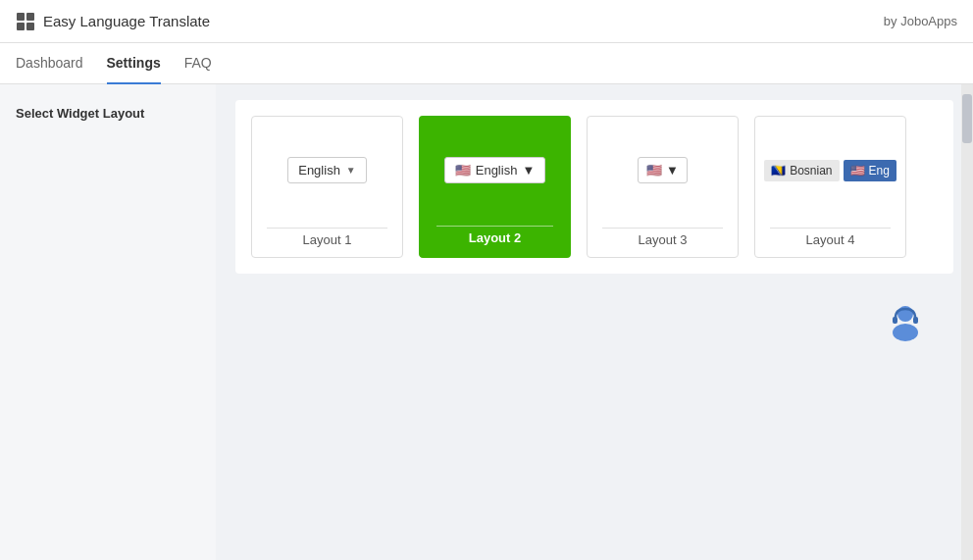 The width and height of the screenshot is (973, 560). Describe the element at coordinates (494, 171) in the screenshot. I see `layout2-widget-area: 🇺🇸 English ▼` at that location.